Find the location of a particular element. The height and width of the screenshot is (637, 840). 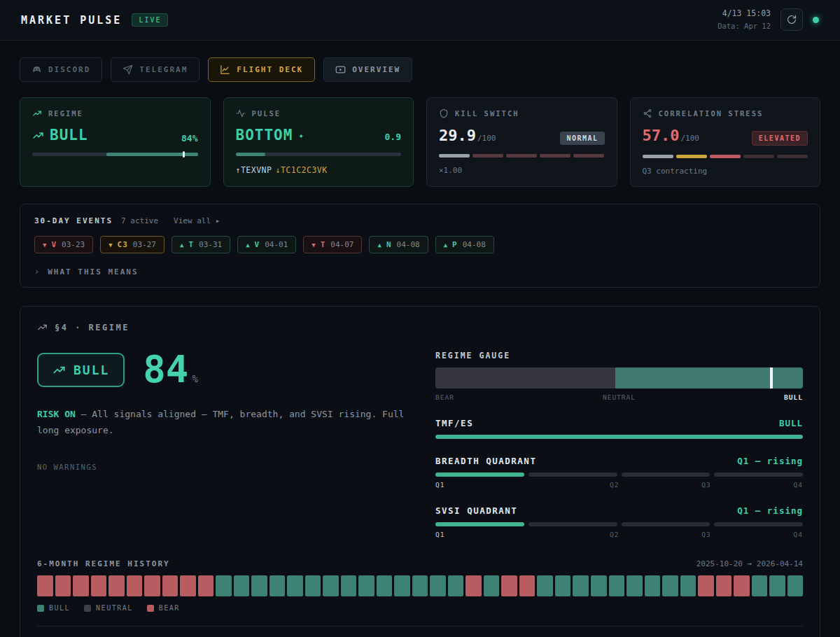

events-active-count: 7 active is located at coordinates (140, 221).